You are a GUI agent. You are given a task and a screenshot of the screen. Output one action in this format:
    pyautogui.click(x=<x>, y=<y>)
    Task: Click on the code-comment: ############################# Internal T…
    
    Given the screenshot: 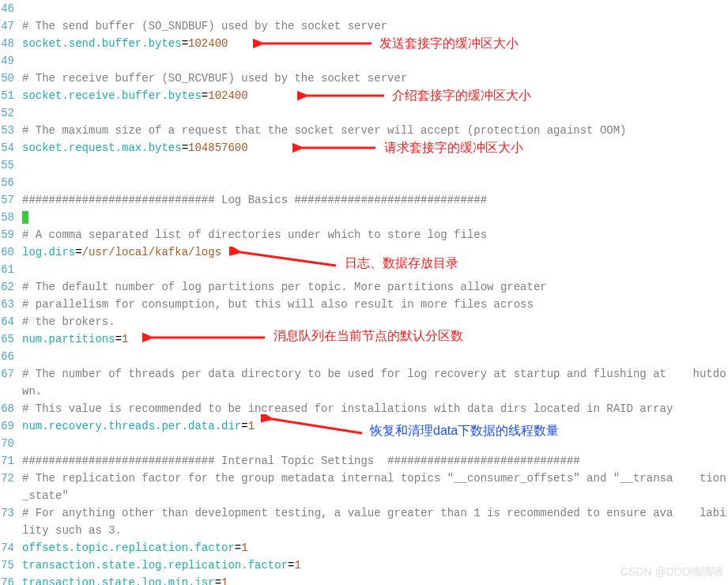 What is the action you would take?
    pyautogui.click(x=375, y=461)
    